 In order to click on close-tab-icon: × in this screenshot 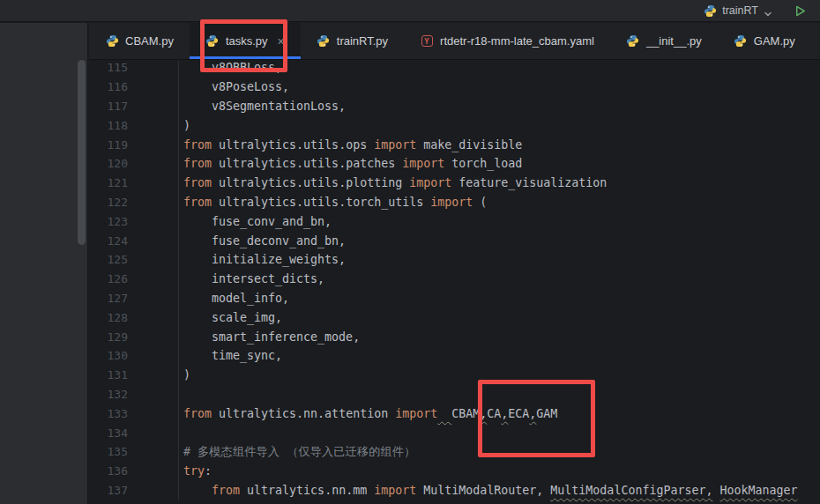, I will do `click(281, 41)`.